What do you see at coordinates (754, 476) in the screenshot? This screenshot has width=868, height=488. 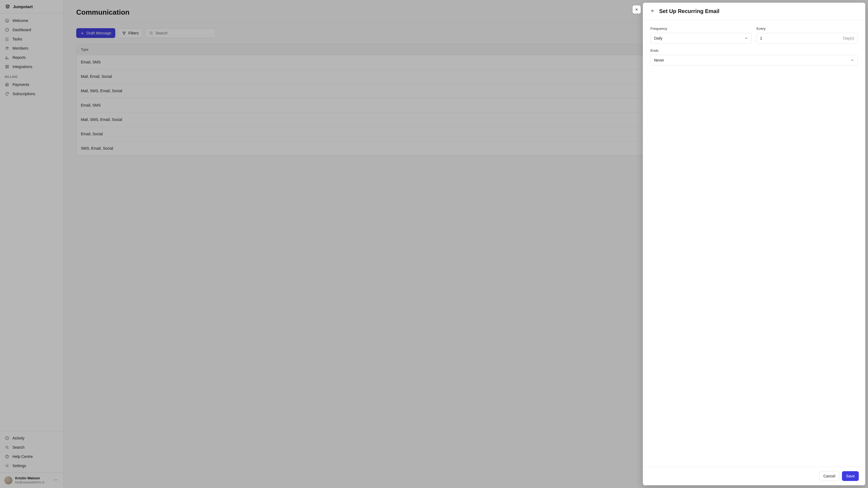 I see `panel-footer: Cancel Save` at bounding box center [754, 476].